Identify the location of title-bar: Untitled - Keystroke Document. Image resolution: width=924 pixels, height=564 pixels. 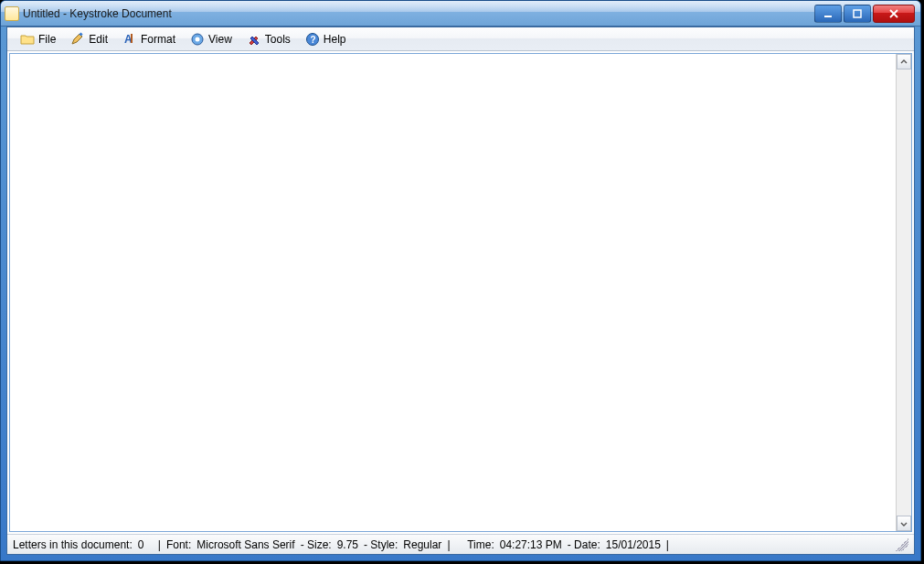
(461, 14).